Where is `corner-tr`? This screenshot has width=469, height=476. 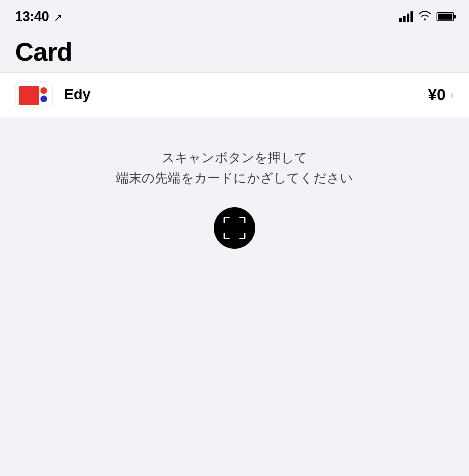 corner-tr is located at coordinates (242, 220).